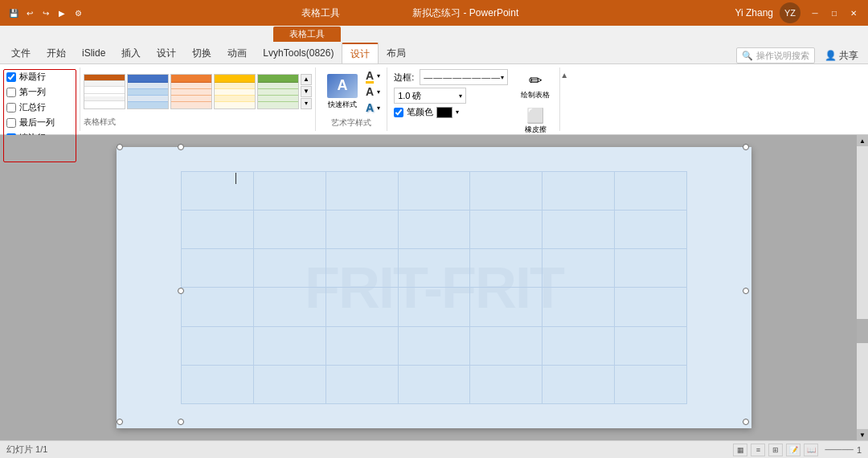  Describe the element at coordinates (306, 92) in the screenshot. I see `gallery-down-arrow: ▼` at that location.